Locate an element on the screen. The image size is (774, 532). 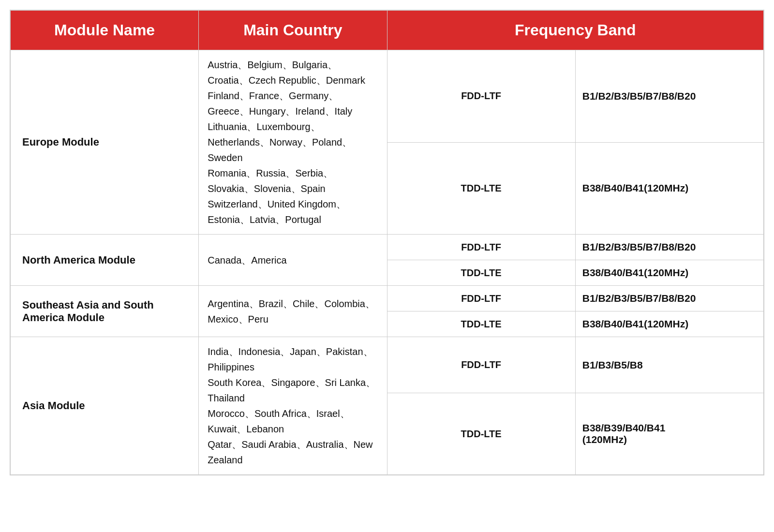
header-module: Module Name is located at coordinates (104, 30).